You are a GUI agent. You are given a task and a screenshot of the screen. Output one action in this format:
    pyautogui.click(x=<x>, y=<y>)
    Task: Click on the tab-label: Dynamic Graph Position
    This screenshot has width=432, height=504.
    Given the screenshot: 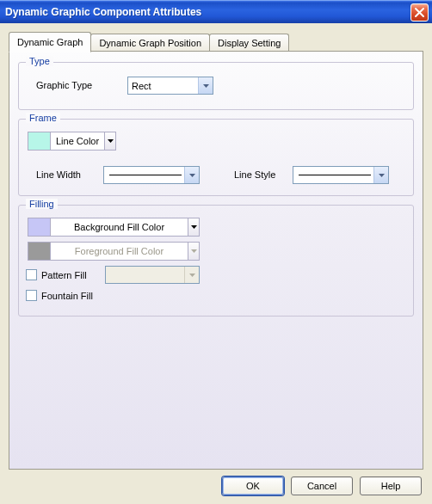 What is the action you would take?
    pyautogui.click(x=150, y=43)
    